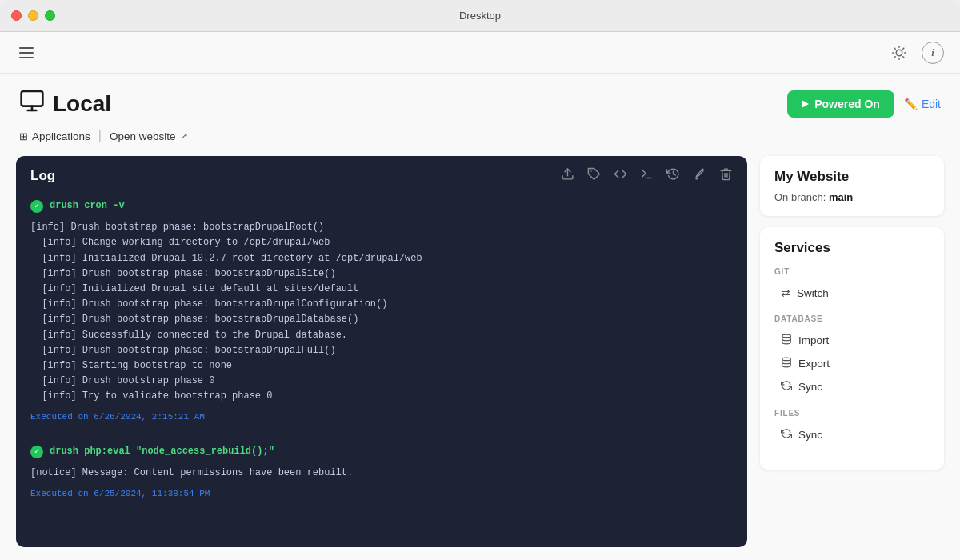 The image size is (960, 560). Describe the element at coordinates (184, 136) in the screenshot. I see `external-link-icon: ↗` at that location.